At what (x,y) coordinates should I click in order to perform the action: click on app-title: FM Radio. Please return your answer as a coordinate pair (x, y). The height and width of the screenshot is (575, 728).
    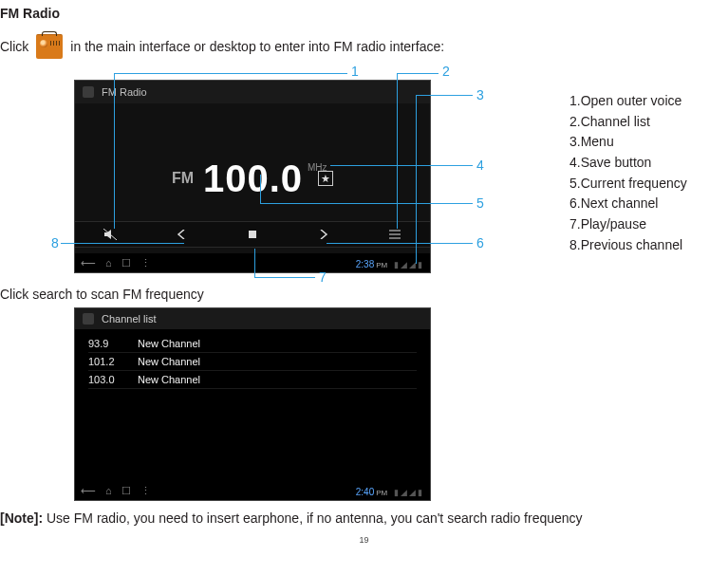
    Looking at the image, I should click on (124, 92).